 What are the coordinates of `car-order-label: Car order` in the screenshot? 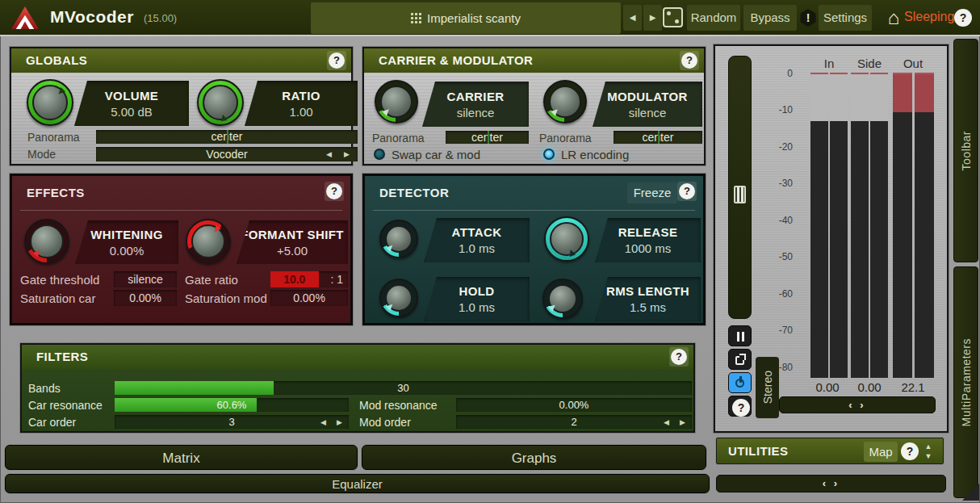 It's located at (52, 422).